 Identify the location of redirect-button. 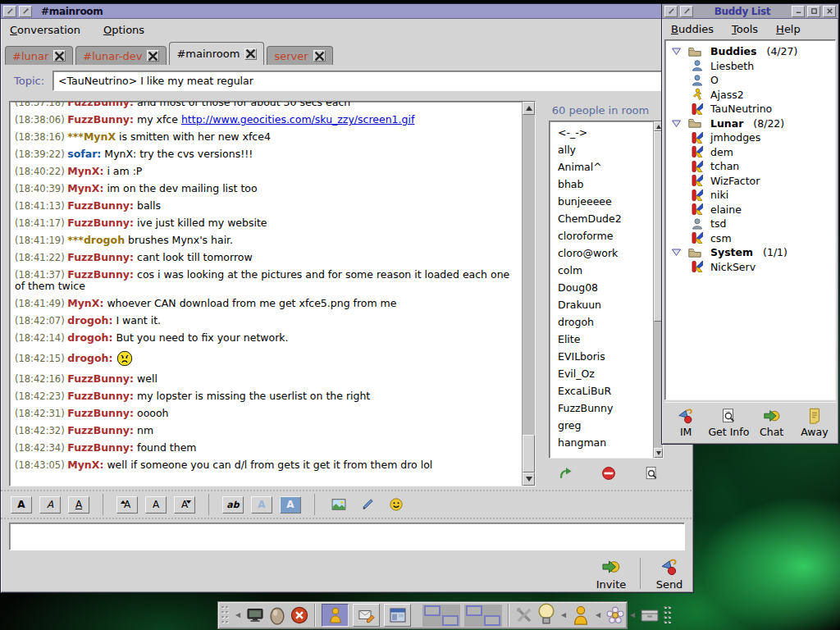
(566, 473).